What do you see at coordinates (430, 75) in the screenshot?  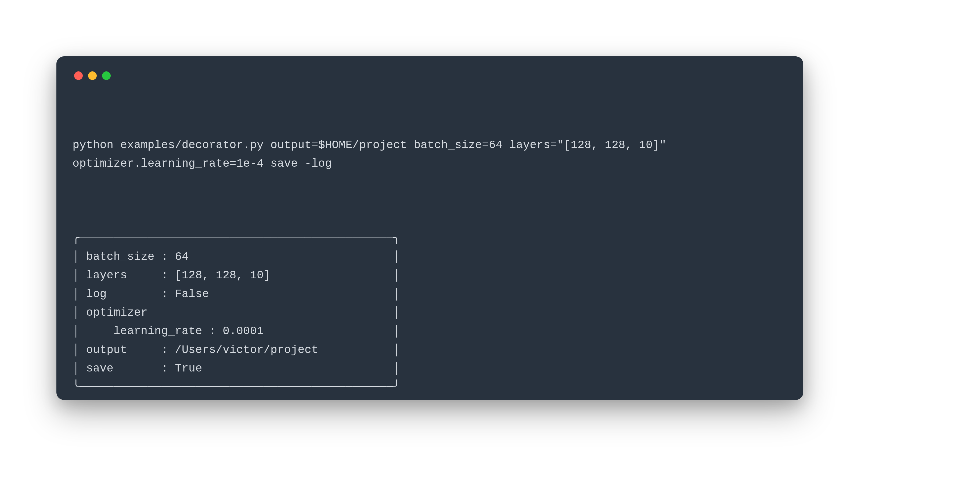 I see `window-titlebar` at bounding box center [430, 75].